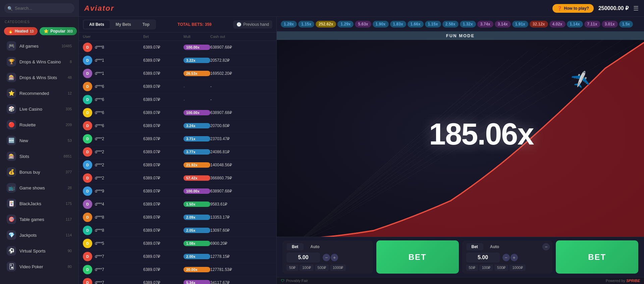 The height and width of the screenshot is (284, 644). Describe the element at coordinates (58, 31) in the screenshot. I see `popular-filter: ⭐ Popular 303` at that location.